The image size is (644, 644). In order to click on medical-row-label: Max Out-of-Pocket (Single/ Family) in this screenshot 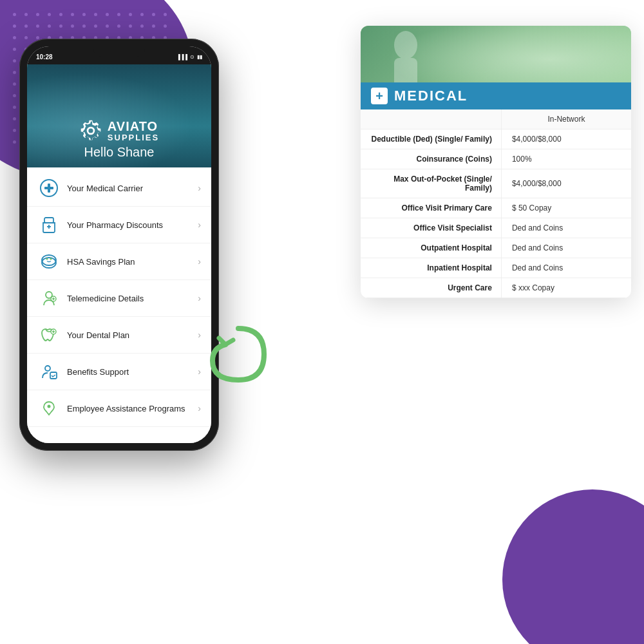, I will do `click(431, 184)`.